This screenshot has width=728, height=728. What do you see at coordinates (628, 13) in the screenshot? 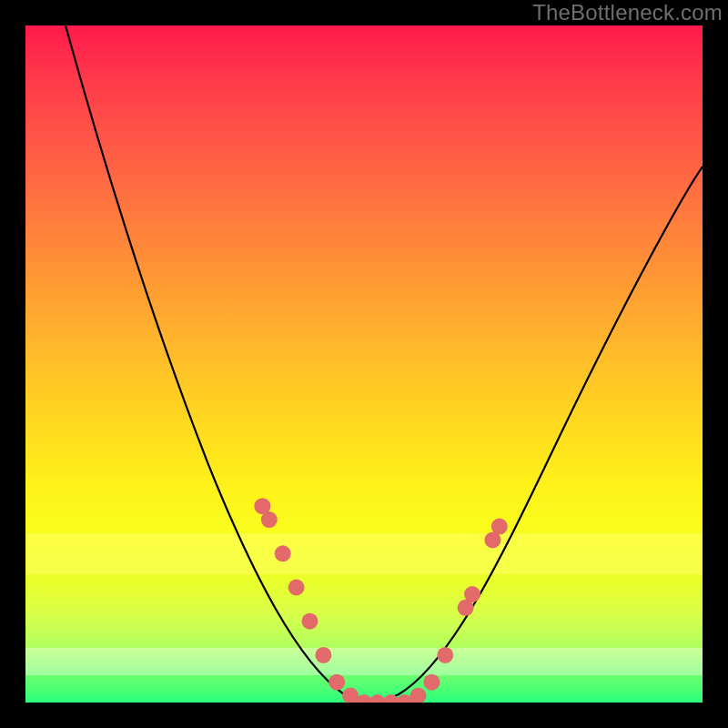
I see `watermark-text: TheBottleneck.com` at bounding box center [628, 13].